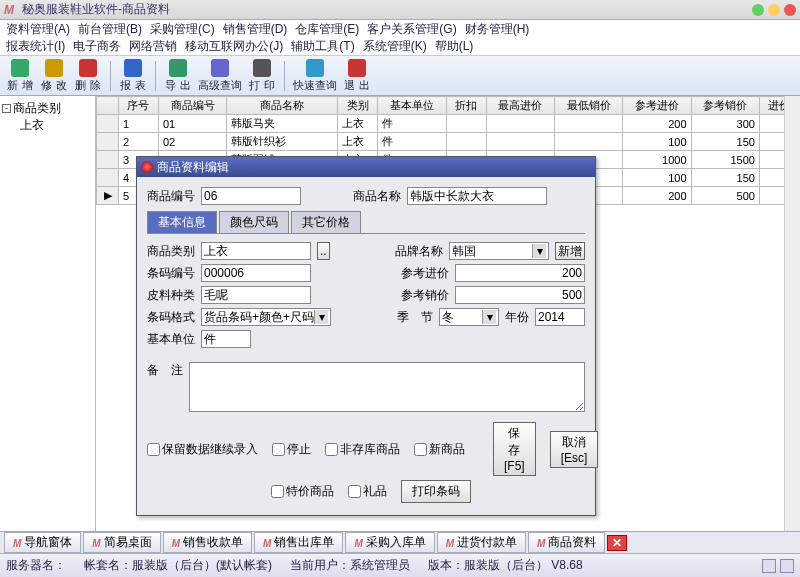 The height and width of the screenshot is (577, 800). Describe the element at coordinates (54, 76) in the screenshot. I see `toolbar-edit: 修 改` at that location.